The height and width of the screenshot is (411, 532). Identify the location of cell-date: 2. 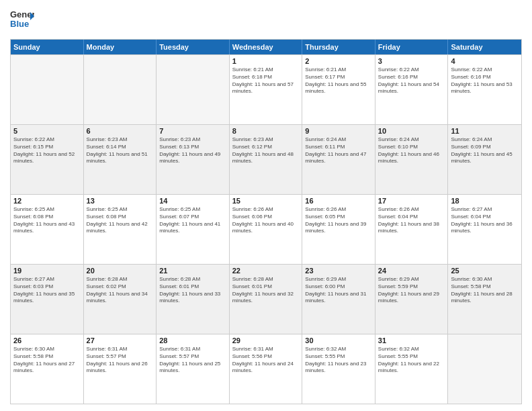
(339, 61).